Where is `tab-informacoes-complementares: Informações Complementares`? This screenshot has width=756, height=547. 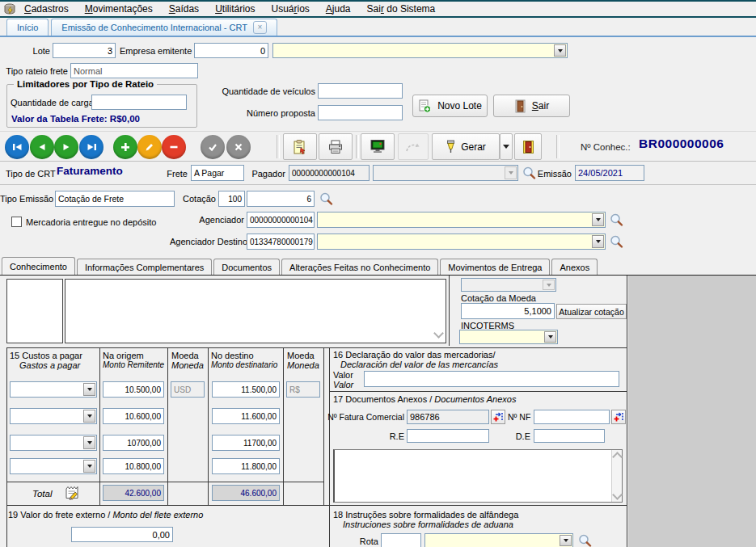 tab-informacoes-complementares: Informações Complementares is located at coordinates (144, 267).